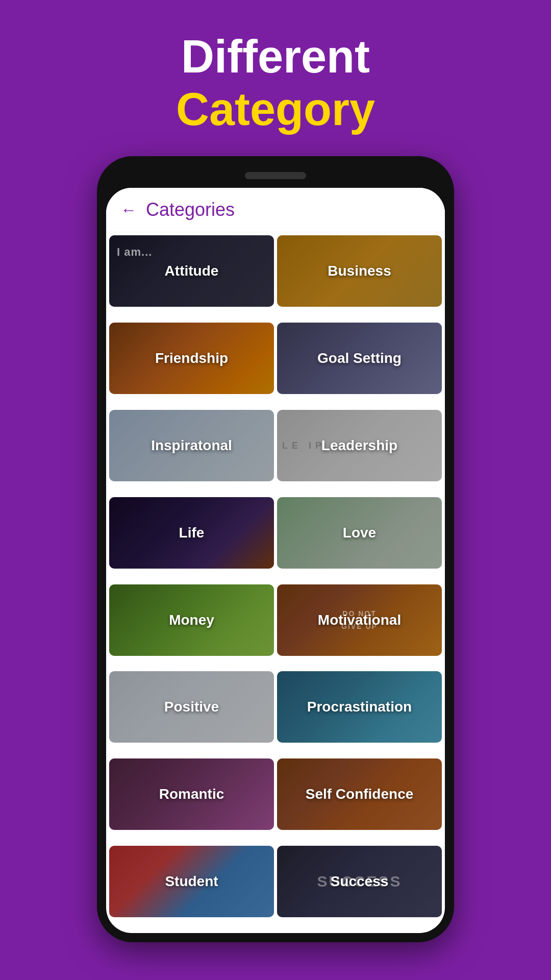 The height and width of the screenshot is (980, 551). Describe the element at coordinates (359, 358) in the screenshot. I see `category-card-goal-setting: Goal Setting` at that location.